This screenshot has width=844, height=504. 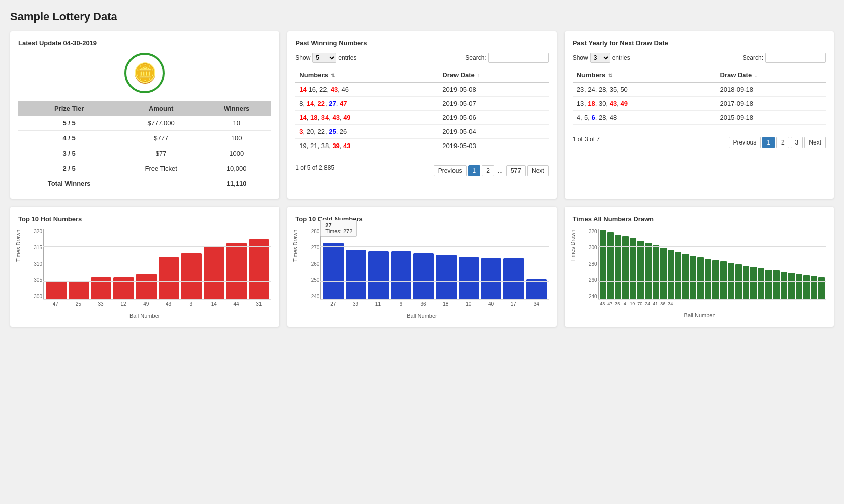 What do you see at coordinates (378, 304) in the screenshot?
I see `chart-x-label: 11` at bounding box center [378, 304].